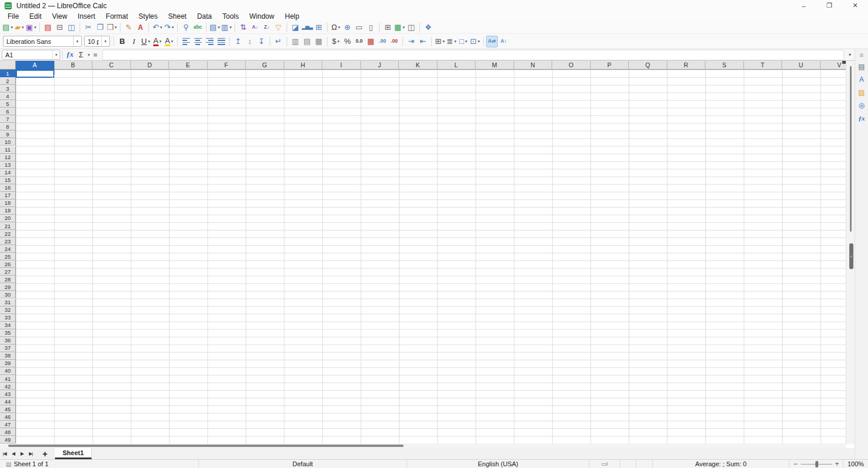 The height and width of the screenshot is (468, 868). I want to click on align-center-button, so click(198, 42).